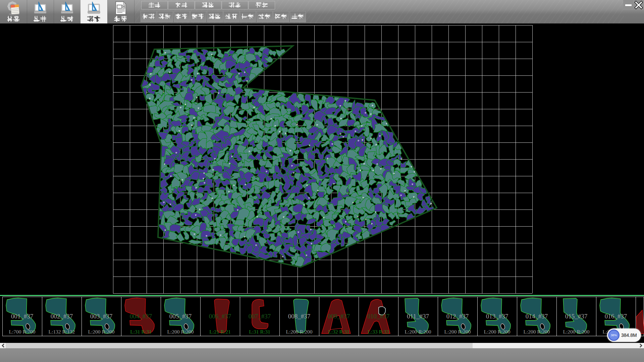 This screenshot has height=362, width=644. I want to click on svg-text: 009_#37, so click(339, 316).